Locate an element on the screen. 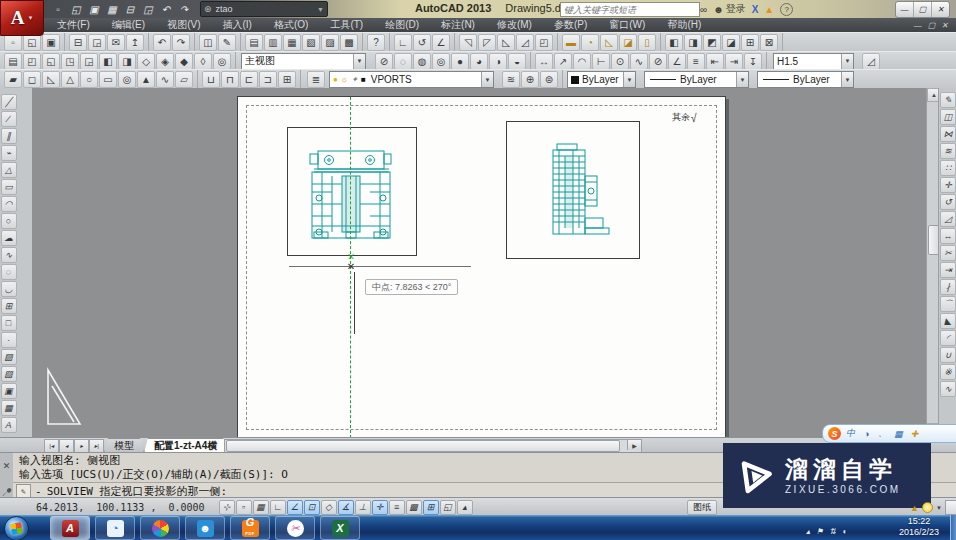  surface-tab-icon: ▯ is located at coordinates (647, 42).